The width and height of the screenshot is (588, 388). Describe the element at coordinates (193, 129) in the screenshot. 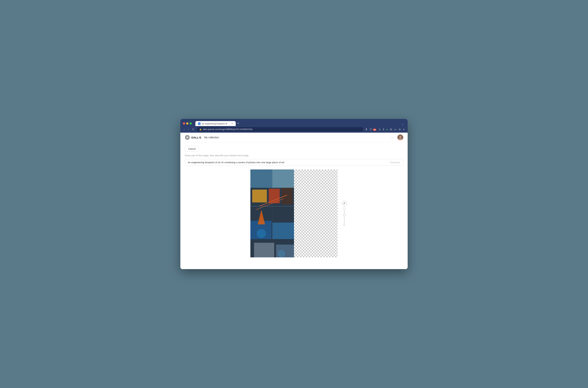

I see `reload-button: ↻` at that location.